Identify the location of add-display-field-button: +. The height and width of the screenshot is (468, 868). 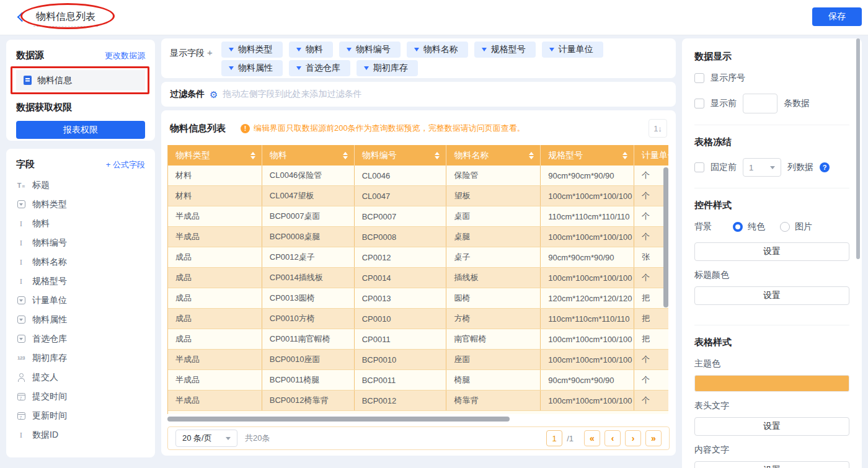
(210, 52).